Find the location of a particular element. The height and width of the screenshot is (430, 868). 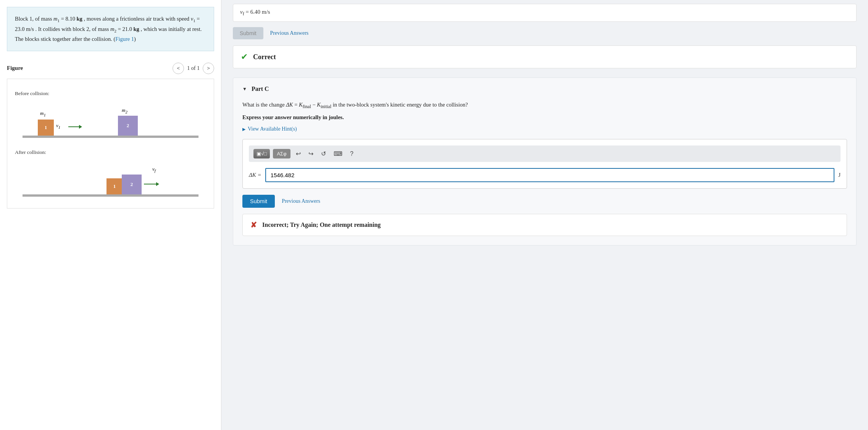

block2-after: 2 is located at coordinates (132, 184).